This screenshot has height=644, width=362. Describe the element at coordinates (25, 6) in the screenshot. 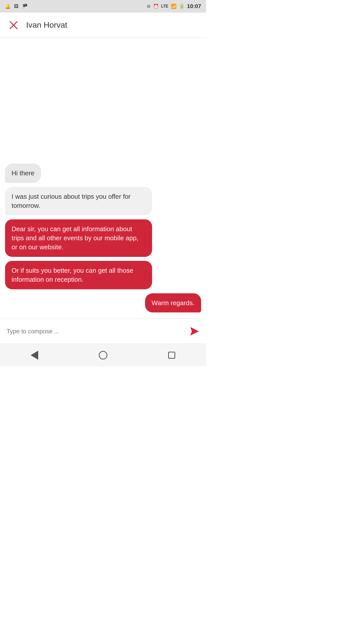

I see `flag-icon: 🏴` at that location.